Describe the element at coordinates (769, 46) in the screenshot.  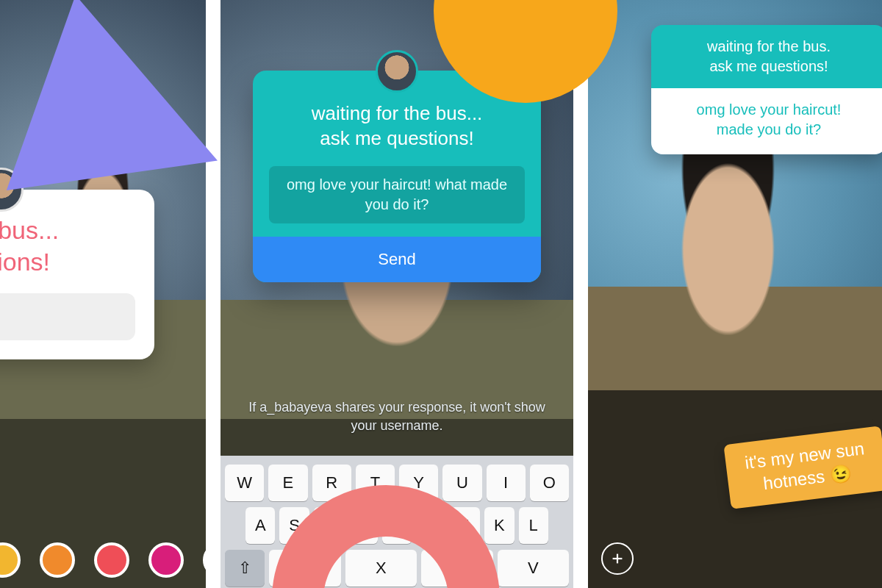
I see `qa-question-line: waiting for the bus.` at that location.